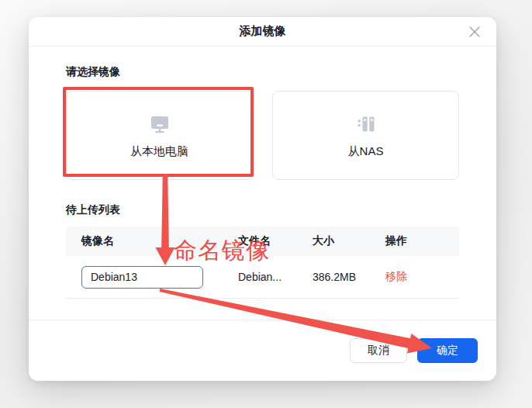 The image size is (532, 408). Describe the element at coordinates (143, 278) in the screenshot. I see `image-name-input` at that location.